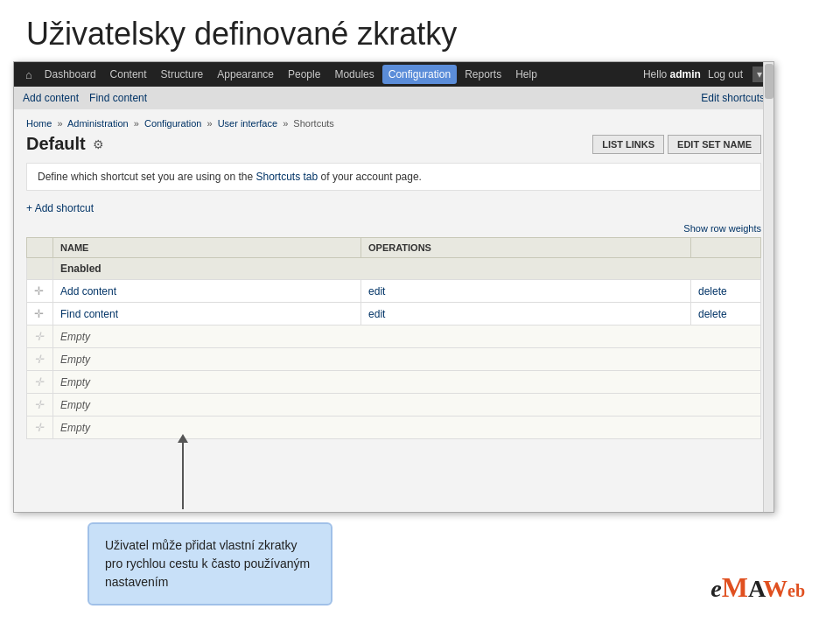 This screenshot has height=623, width=840. What do you see at coordinates (628, 144) in the screenshot?
I see `list-links-button: LIST LINKS` at bounding box center [628, 144].